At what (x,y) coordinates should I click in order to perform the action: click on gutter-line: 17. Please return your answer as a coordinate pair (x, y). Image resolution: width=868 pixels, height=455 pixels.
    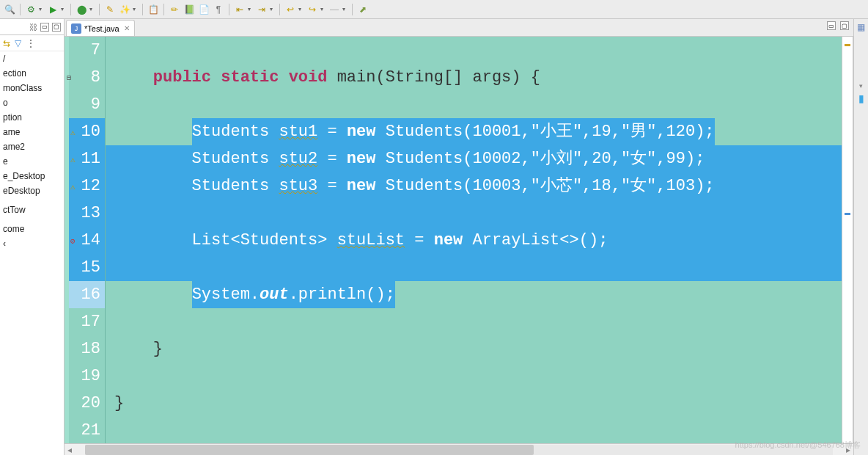
    Looking at the image, I should click on (87, 321).